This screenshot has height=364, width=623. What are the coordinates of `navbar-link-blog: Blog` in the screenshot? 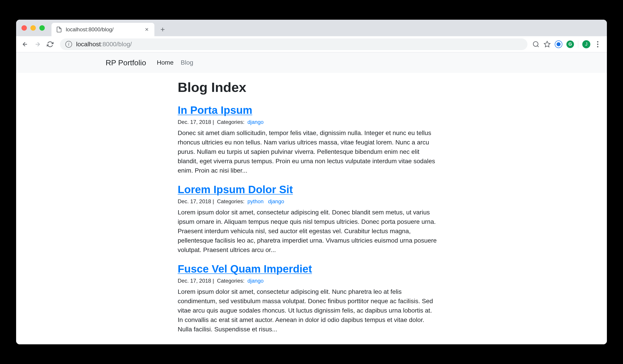 It's located at (187, 63).